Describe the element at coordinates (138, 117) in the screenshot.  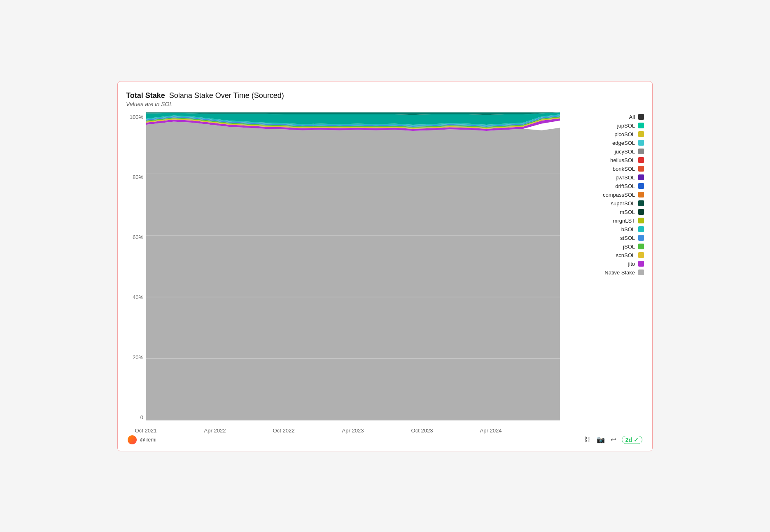
I see `y-axis-label: 100%` at that location.